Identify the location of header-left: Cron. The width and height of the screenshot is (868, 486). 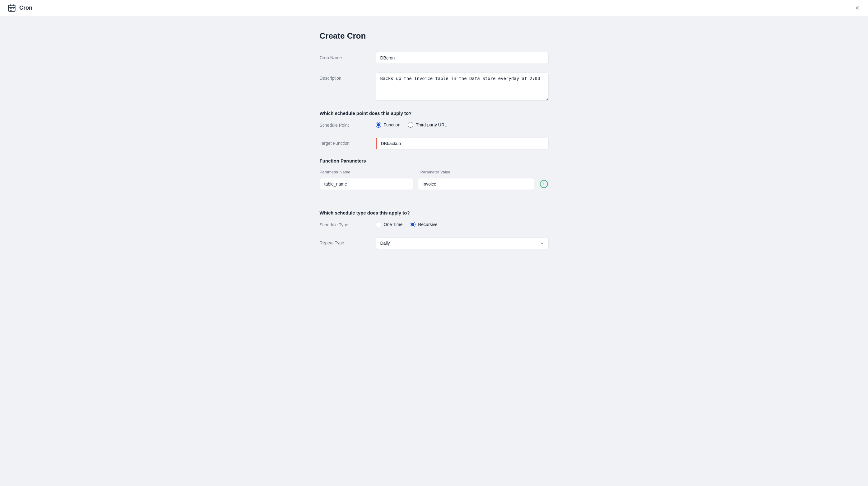
(20, 8).